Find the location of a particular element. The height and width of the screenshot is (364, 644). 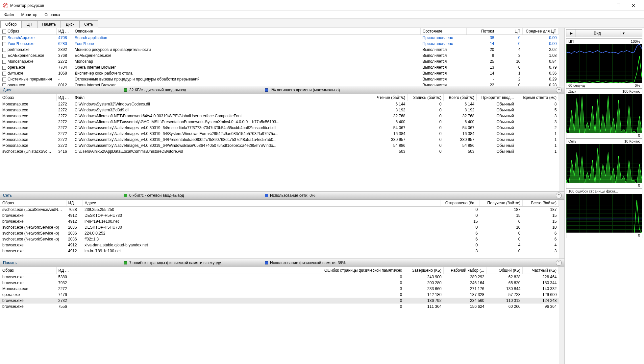

table-row: svchost.exe (UnistackSvcGroup)3416C:\Use… is located at coordinates (280, 151).